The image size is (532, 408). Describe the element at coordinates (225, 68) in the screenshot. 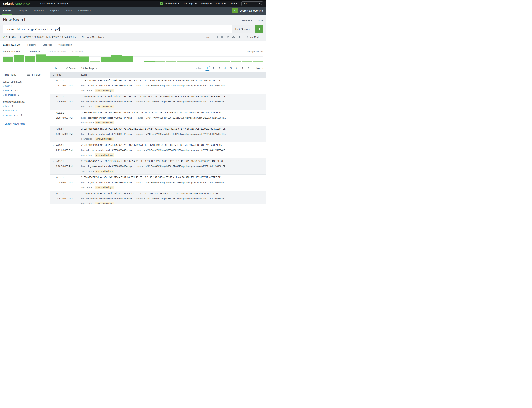

I see `page-4-button: 4` at that location.